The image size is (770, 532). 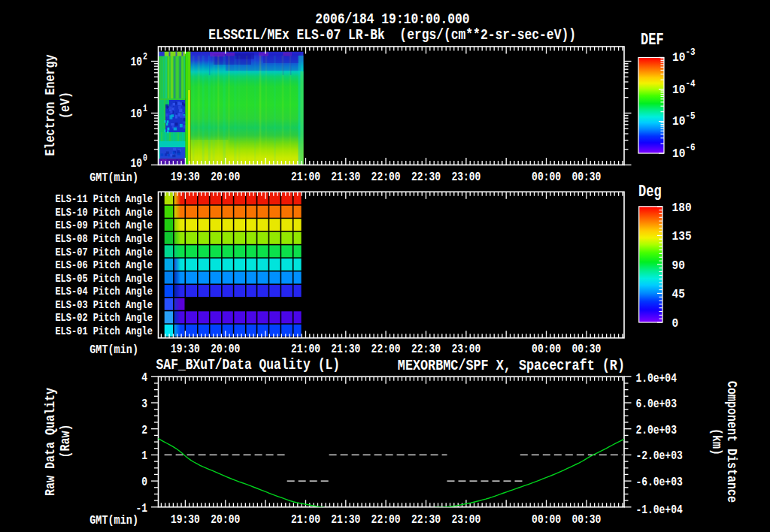 What do you see at coordinates (716, 442) in the screenshot?
I see `svg-text: (km)` at bounding box center [716, 442].